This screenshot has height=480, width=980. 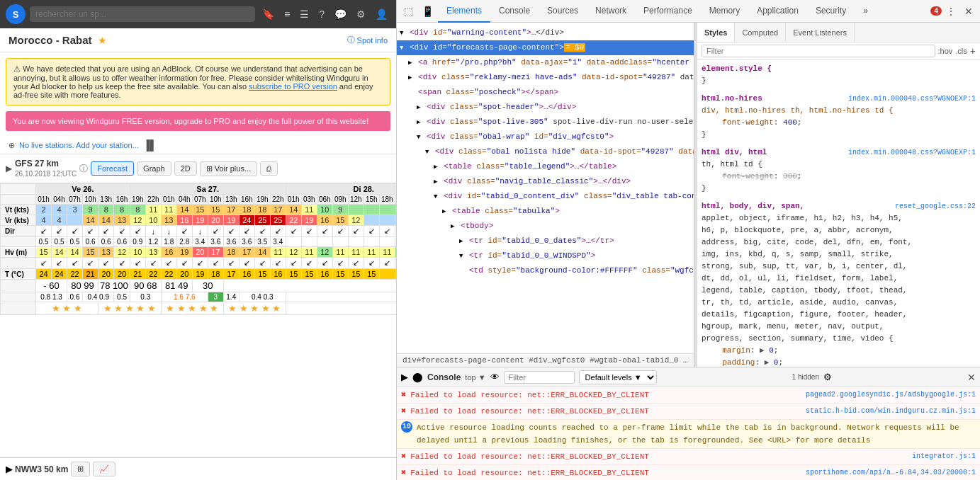 I want to click on nww3-forecast-btn: ⊞, so click(x=81, y=469).